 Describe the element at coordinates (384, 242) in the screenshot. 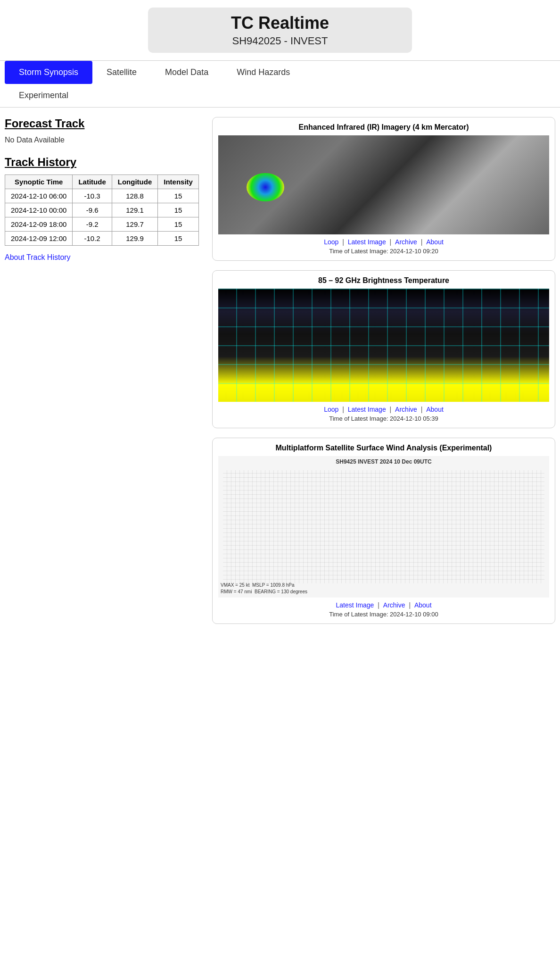

I see `image-links-0: Loop | Latest Image | Archive | About` at that location.